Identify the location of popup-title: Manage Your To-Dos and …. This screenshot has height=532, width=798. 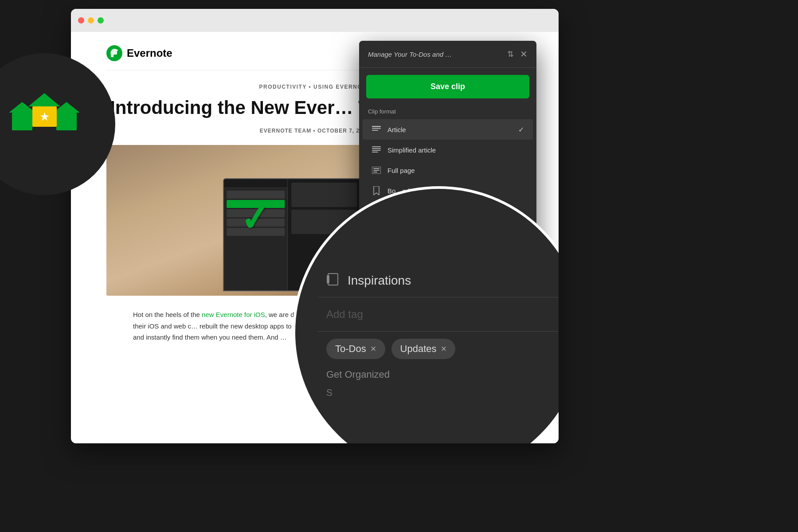
(435, 54).